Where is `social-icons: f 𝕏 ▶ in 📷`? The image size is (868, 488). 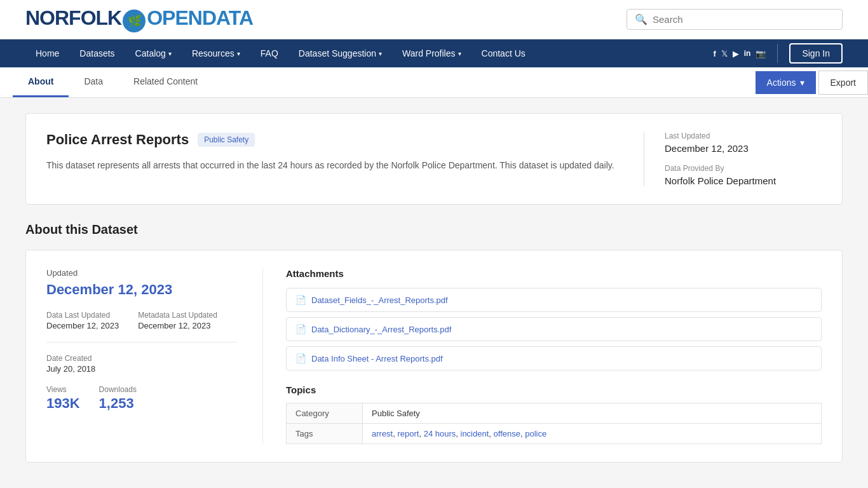 social-icons: f 𝕏 ▶ in 📷 is located at coordinates (740, 53).